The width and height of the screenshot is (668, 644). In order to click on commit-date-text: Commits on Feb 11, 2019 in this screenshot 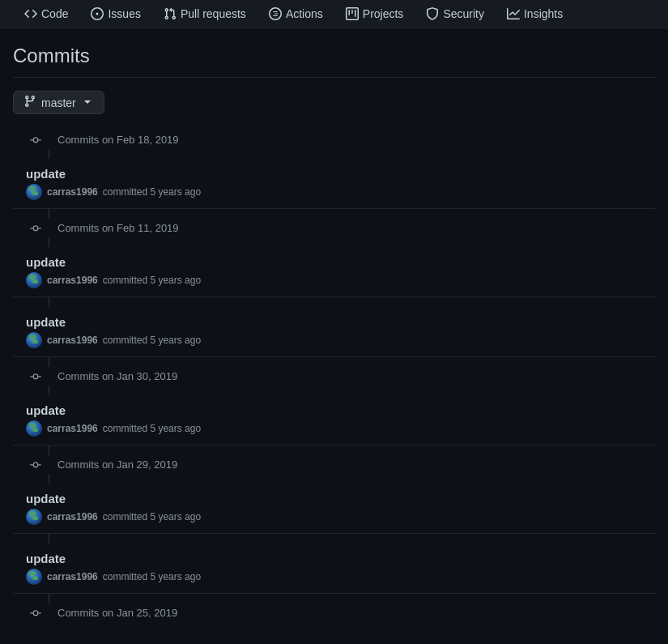, I will do `click(118, 228)`.